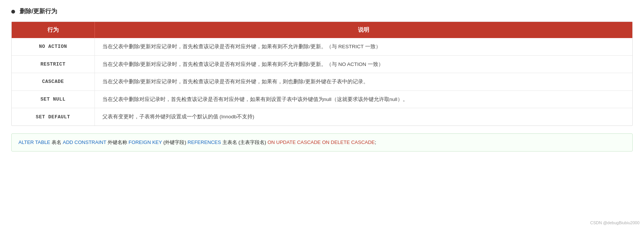  I want to click on cell-behavior: RESTRICT, so click(53, 64).